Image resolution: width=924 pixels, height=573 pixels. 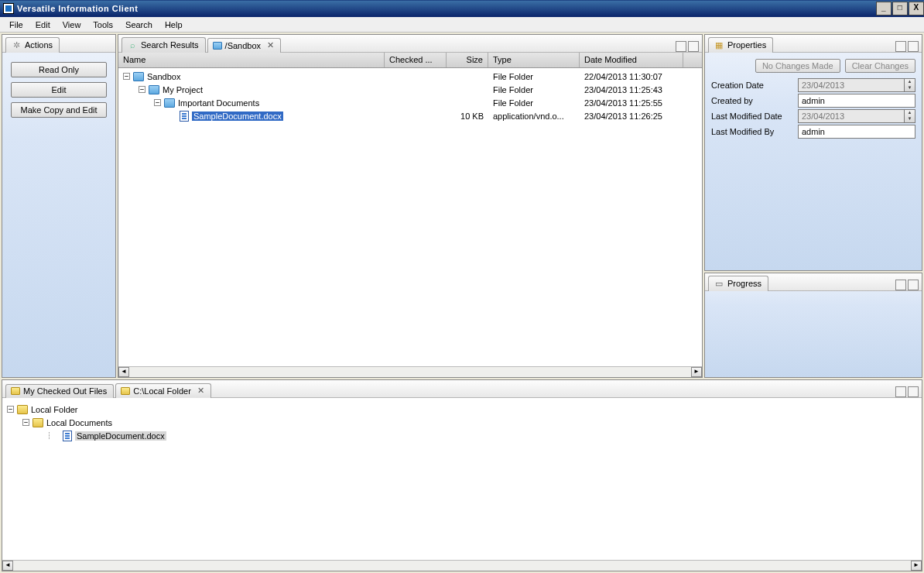 I want to click on menu-search: Search, so click(x=139, y=25).